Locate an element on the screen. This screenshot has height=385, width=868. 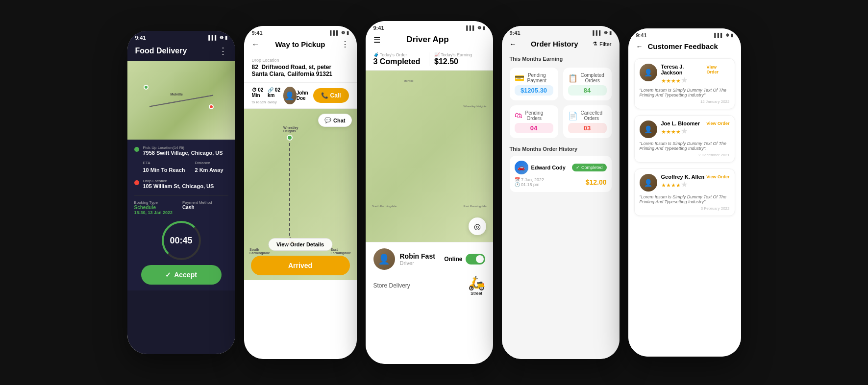
pickup-title: Way to Pickup is located at coordinates (300, 44).